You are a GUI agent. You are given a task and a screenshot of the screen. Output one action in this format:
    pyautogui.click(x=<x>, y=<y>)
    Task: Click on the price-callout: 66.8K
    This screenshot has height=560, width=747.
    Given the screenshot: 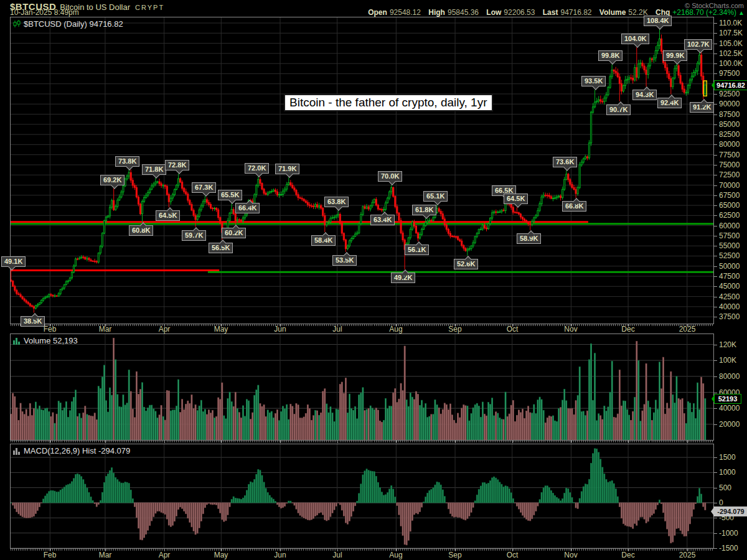 What is the action you would take?
    pyautogui.click(x=574, y=207)
    